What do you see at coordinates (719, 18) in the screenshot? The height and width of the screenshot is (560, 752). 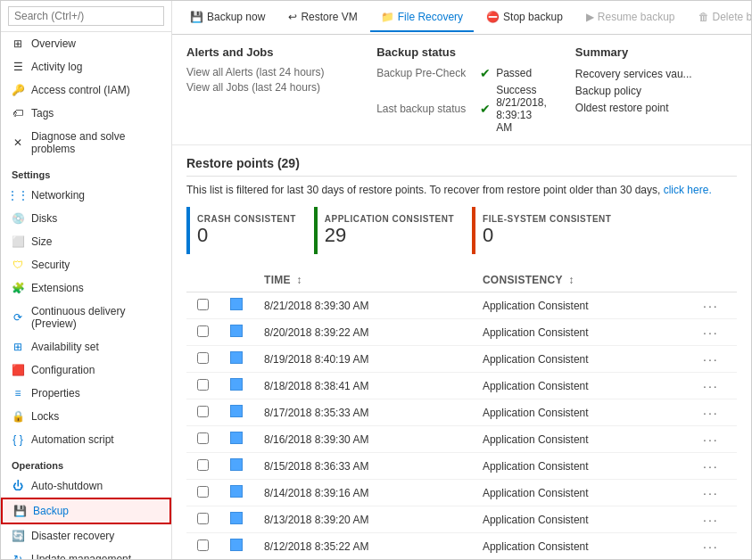 I see `tab-delete-backup-data: 🗑 Delete backup data` at bounding box center [719, 18].